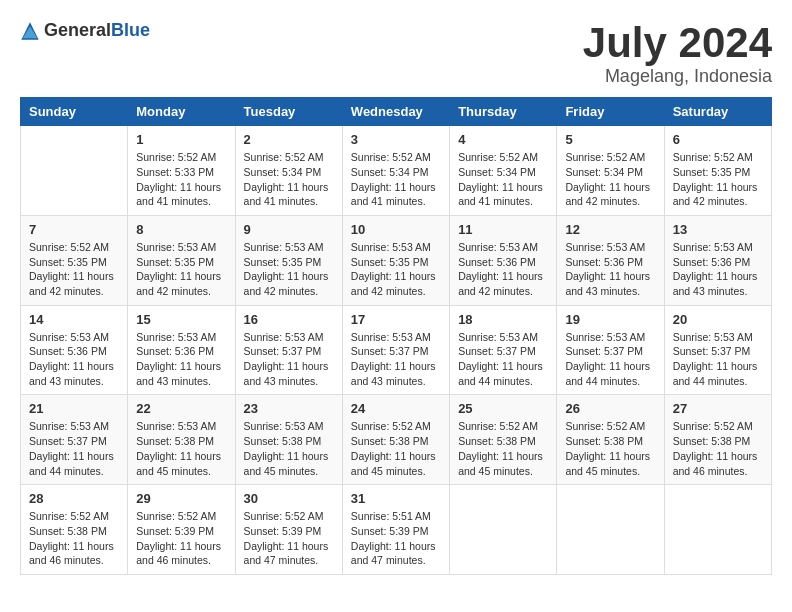  Describe the element at coordinates (289, 270) in the screenshot. I see `day-info: Sunrise: 5:53 AM Sunset: 5:35 PM Dayligh…` at that location.